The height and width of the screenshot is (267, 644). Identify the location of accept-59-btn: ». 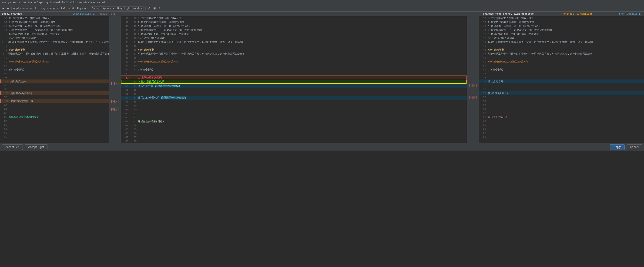
(117, 109).